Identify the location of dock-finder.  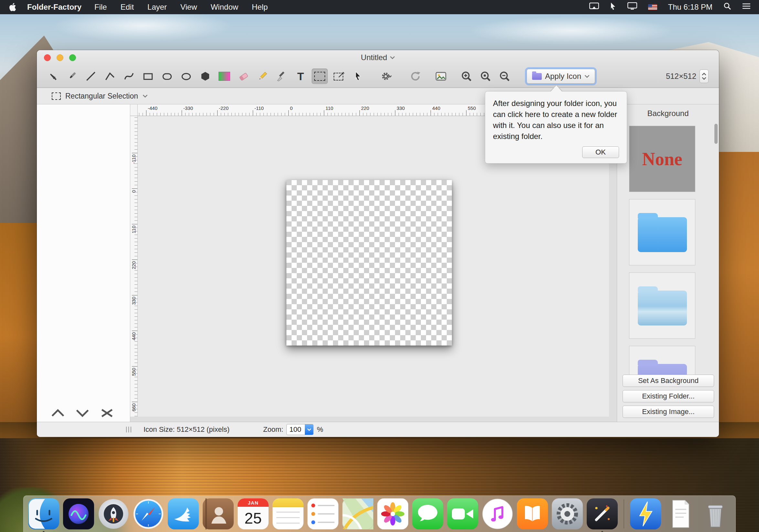
(44, 514).